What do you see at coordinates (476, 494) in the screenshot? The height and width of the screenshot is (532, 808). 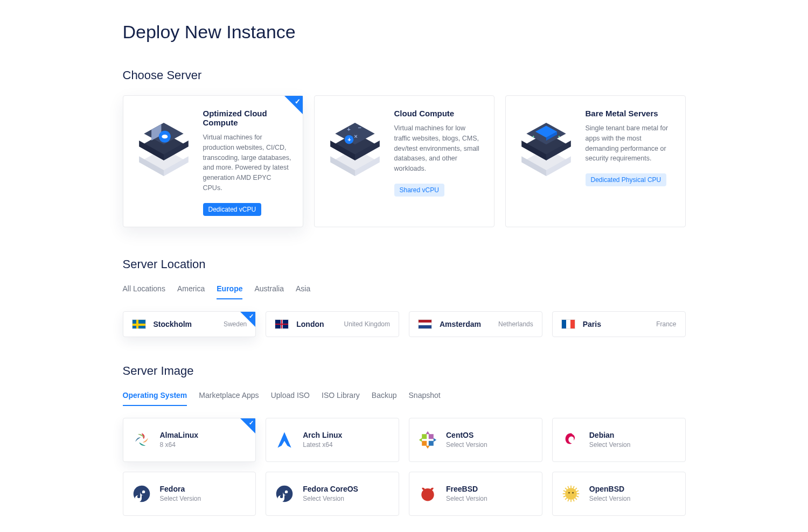 I see `os-card: FreeBSD Select Version` at bounding box center [476, 494].